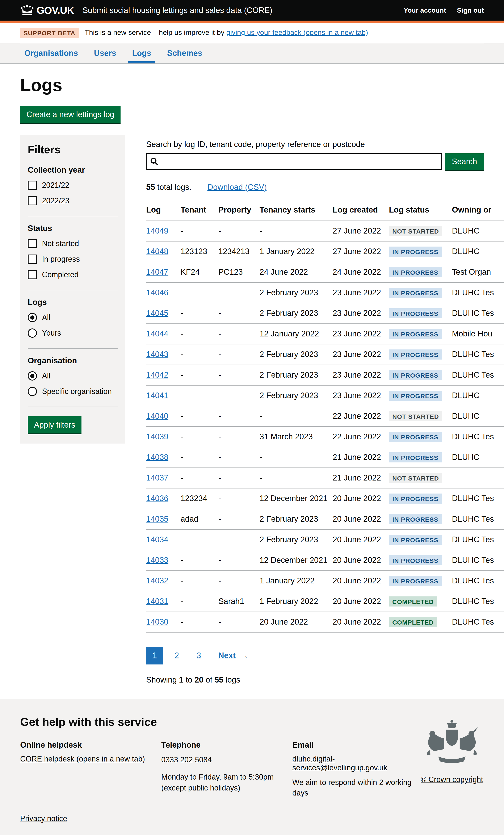  What do you see at coordinates (157, 272) in the screenshot?
I see `log-link: 14047` at bounding box center [157, 272].